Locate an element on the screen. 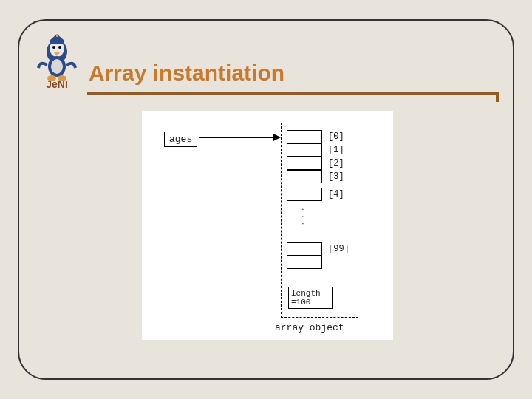 This screenshot has height=399, width=532. array-index: [4] is located at coordinates (336, 194).